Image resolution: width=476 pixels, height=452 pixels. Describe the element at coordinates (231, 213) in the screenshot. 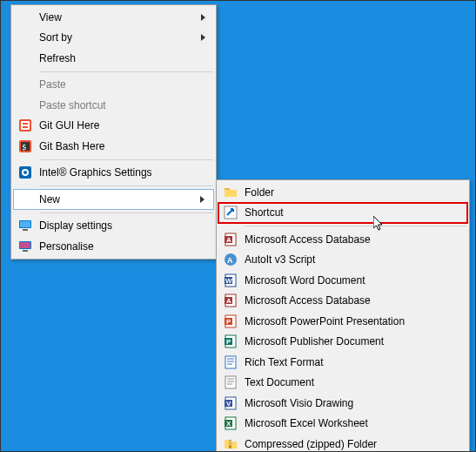

I see `shortcut-icon` at that location.